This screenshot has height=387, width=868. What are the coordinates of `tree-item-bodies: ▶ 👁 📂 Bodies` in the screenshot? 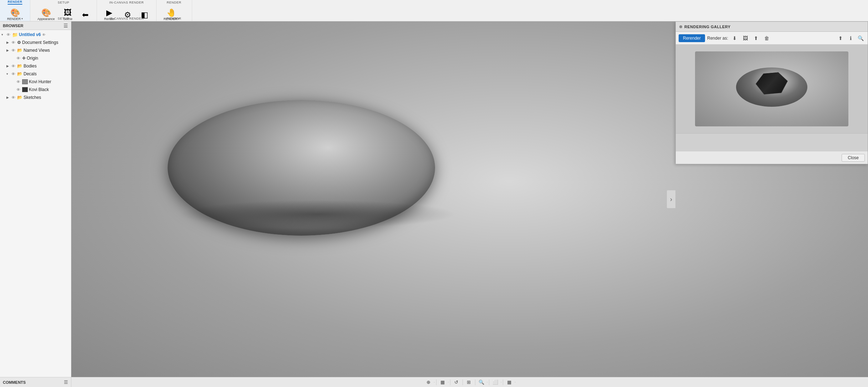 It's located at (36, 66).